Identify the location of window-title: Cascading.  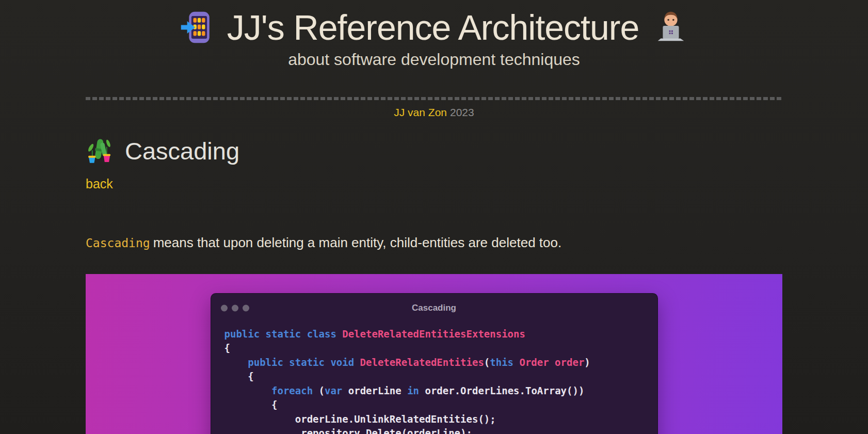
(435, 308).